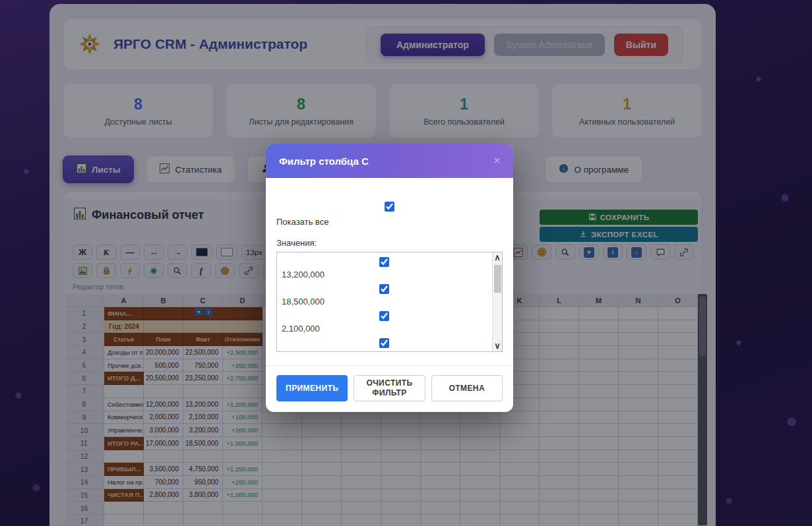  I want to click on clear-filter-button: ОЧИСТИТЬ ФИЛЬТР, so click(389, 388).